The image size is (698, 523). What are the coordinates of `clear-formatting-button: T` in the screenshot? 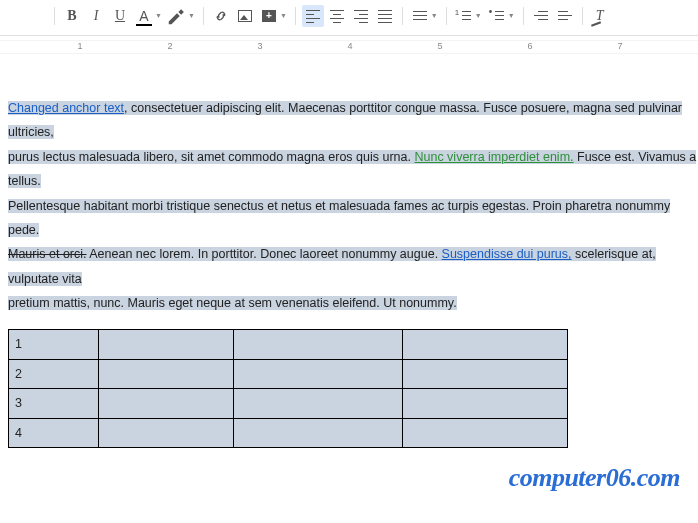 It's located at (600, 16).